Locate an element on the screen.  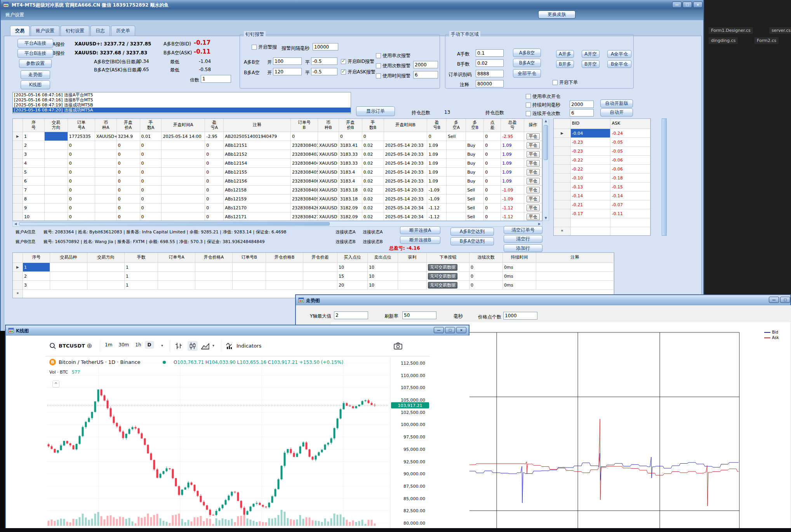
single-alarm-checkbox: 使用单次报警 is located at coordinates (393, 56).